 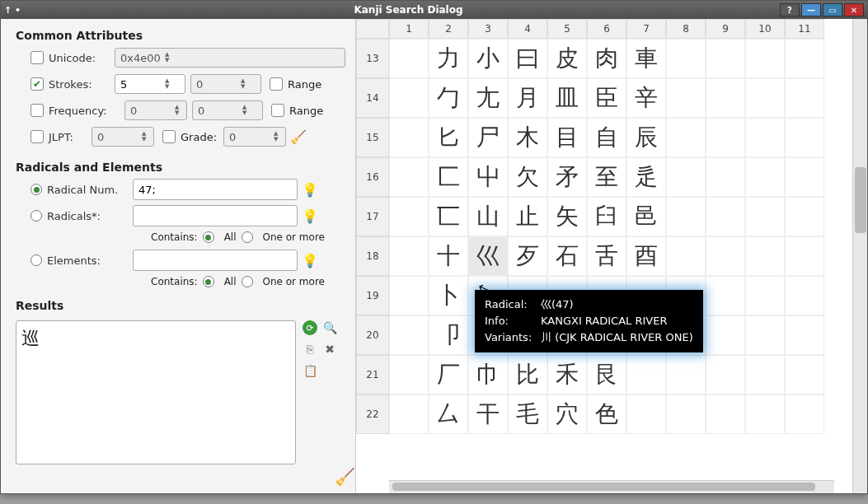 What do you see at coordinates (310, 349) in the screenshot?
I see `copy-icon: ⎘` at bounding box center [310, 349].